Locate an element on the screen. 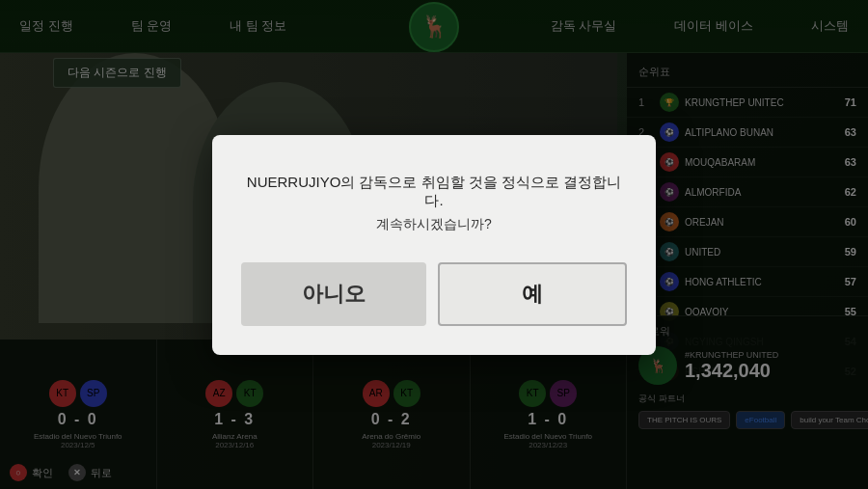 The image size is (868, 489). modal-text-sub: 계속하시겠습니까? is located at coordinates (434, 225).